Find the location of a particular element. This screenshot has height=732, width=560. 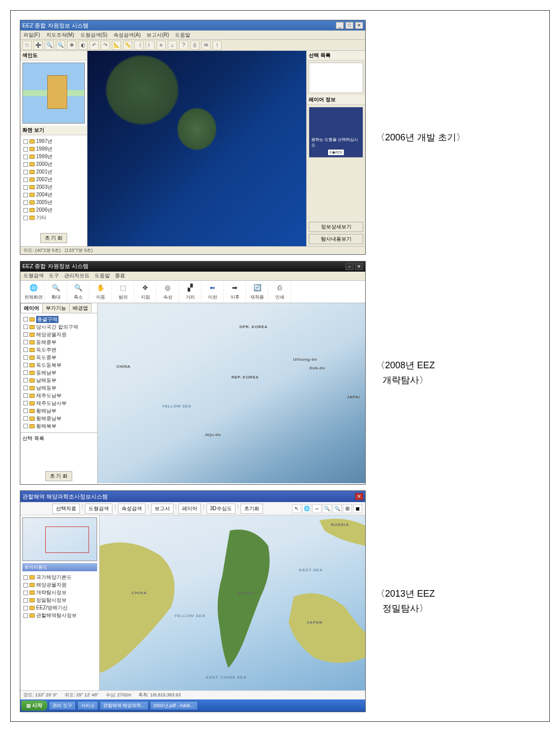

main-map-bathymetry: DPR. KOREA REP. KOREA CHINA JAPAI YELLOW… is located at coordinates (231, 393).